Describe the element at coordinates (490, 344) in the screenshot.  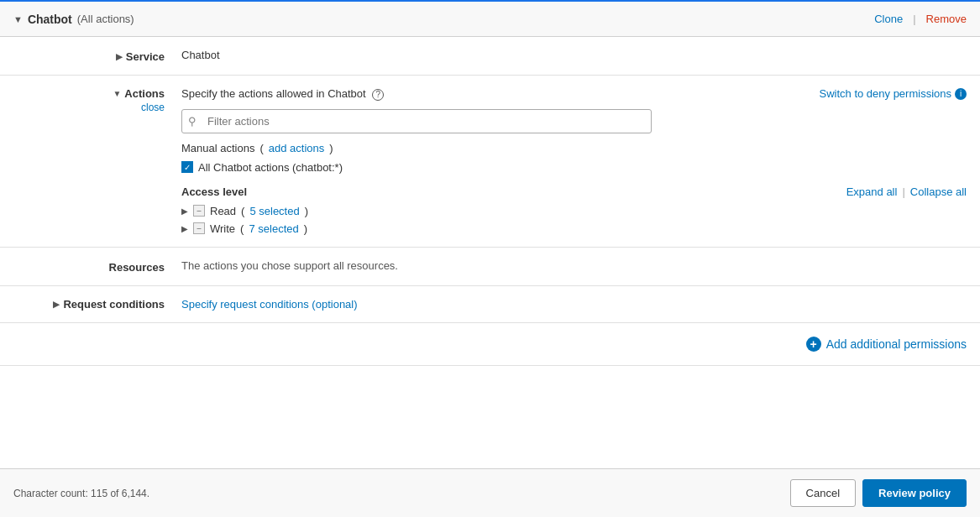
I see `add-permissions-row: + Add additional permissions` at that location.